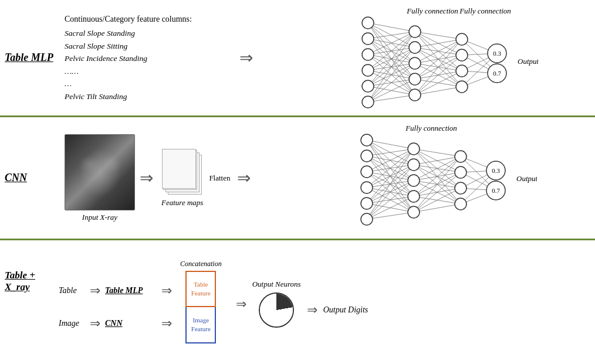  What do you see at coordinates (497, 73) in the screenshot?
I see `output-val-2: 0.7` at bounding box center [497, 73].